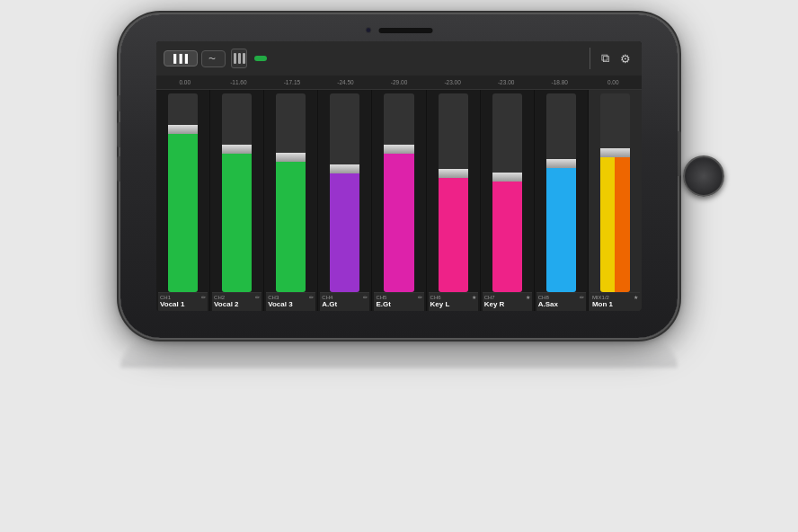 The image size is (798, 532). I want to click on channel-name: Key L, so click(453, 305).